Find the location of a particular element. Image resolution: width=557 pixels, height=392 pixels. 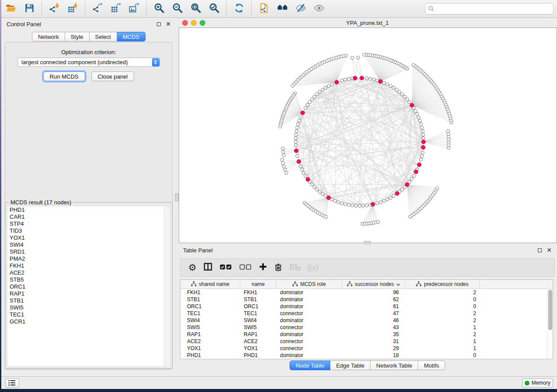

mcds-result-item: FKH1 is located at coordinates (89, 266).